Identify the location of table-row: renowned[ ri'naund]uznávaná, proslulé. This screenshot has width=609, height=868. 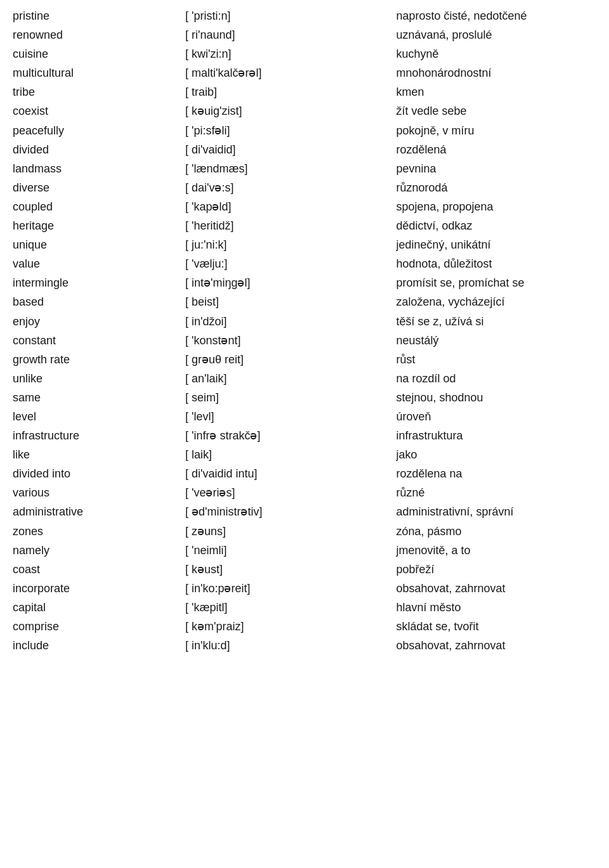
(304, 35).